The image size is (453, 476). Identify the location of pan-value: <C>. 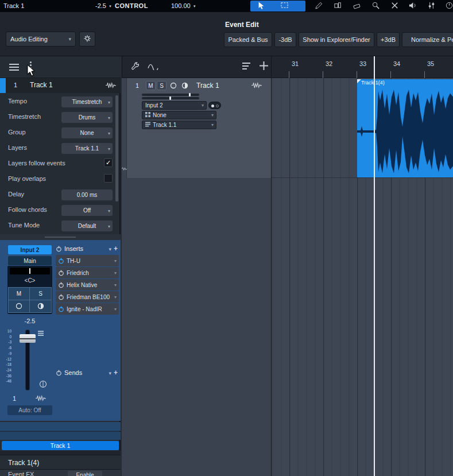
(30, 280).